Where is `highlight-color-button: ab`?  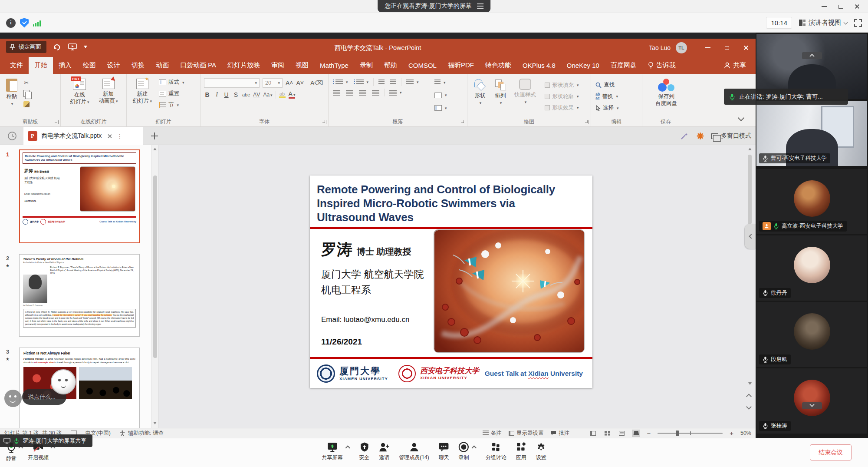 highlight-color-button: ab is located at coordinates (282, 95).